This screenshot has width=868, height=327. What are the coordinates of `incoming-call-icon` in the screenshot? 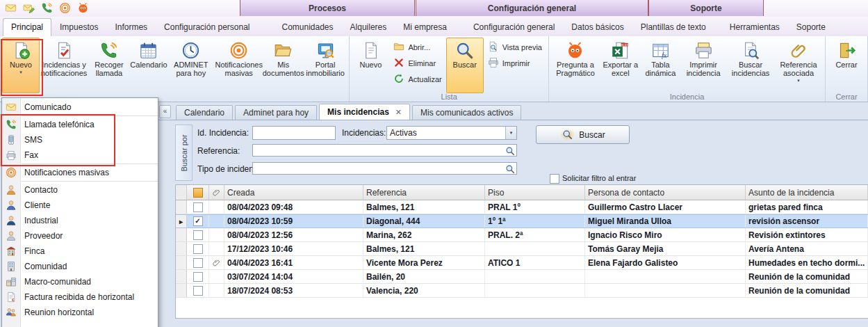 It's located at (47, 8).